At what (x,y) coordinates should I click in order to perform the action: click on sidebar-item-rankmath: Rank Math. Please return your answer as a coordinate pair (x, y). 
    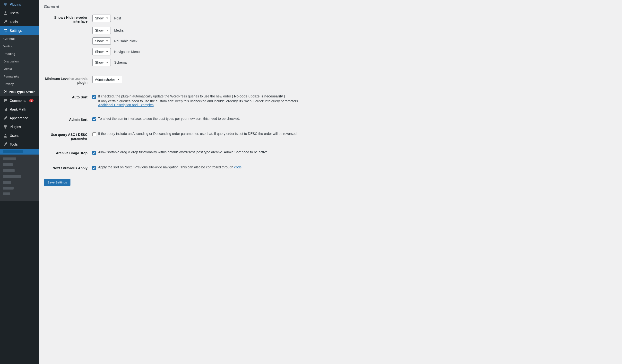
    Looking at the image, I should click on (19, 109).